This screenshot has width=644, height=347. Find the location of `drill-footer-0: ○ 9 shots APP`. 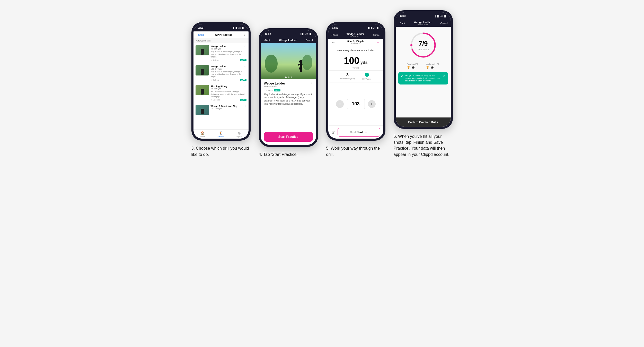

drill-footer-0: ○ 9 shots APP is located at coordinates (228, 60).